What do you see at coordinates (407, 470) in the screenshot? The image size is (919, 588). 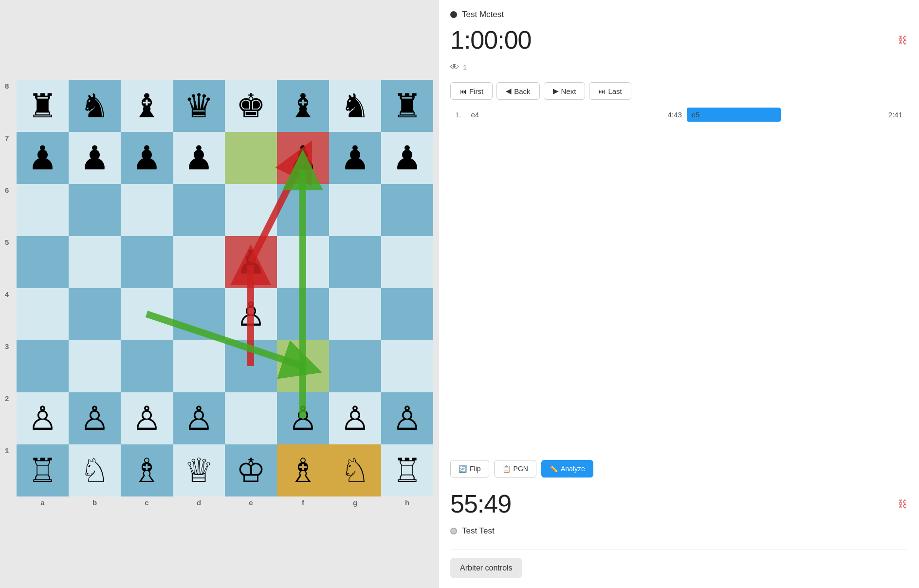 I see `square-h1: ♖` at bounding box center [407, 470].